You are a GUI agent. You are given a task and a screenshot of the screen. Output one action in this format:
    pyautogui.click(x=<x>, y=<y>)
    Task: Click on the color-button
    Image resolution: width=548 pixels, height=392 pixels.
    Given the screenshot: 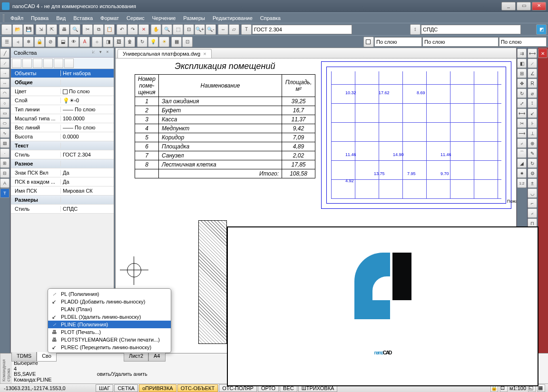 What is the action you would take?
    pyautogui.click(x=369, y=42)
    